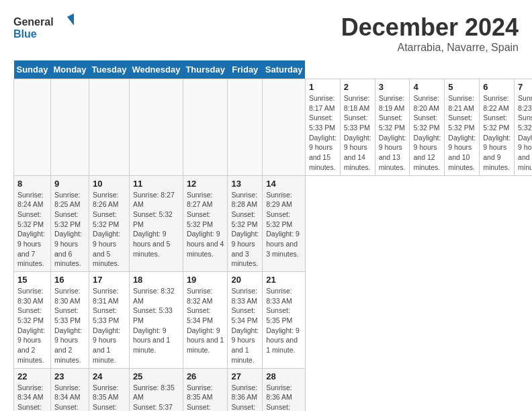  Describe the element at coordinates (206, 376) in the screenshot. I see `day-number: 26` at that location.